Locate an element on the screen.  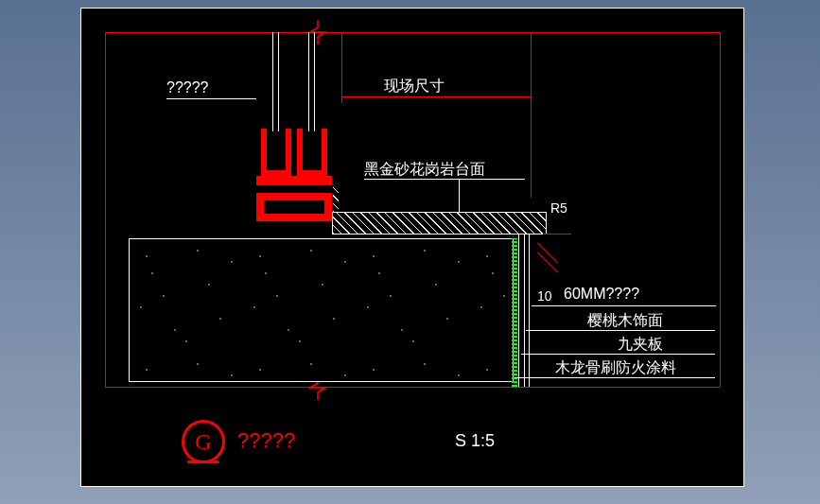
plate-upper is located at coordinates (294, 181).